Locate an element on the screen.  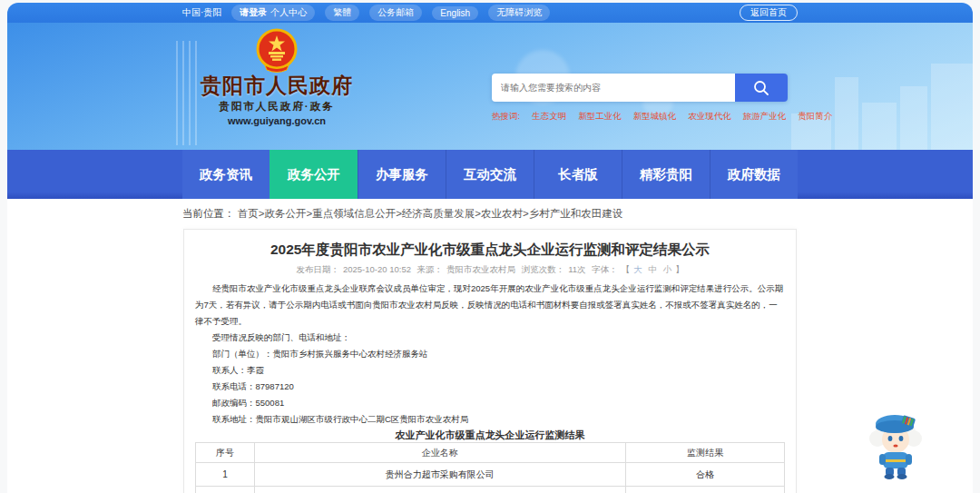
font-size-large-button: 大 is located at coordinates (638, 269).